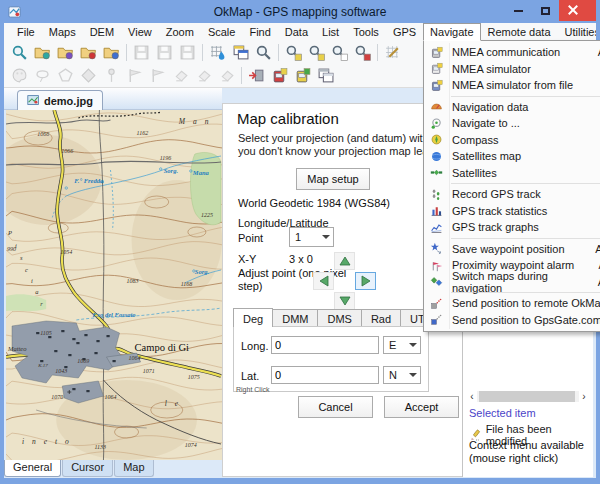 The image size is (600, 484). What do you see at coordinates (158, 76) in the screenshot?
I see `draw-flag-move-icon` at bounding box center [158, 76].